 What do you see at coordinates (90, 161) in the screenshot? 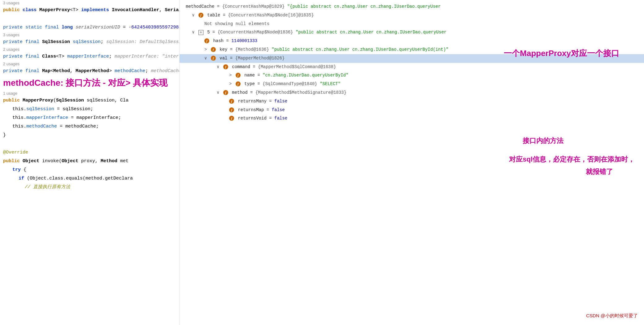
I see `code-invoke: public Object invoke(Object proxy, Metho…` at bounding box center [90, 161].